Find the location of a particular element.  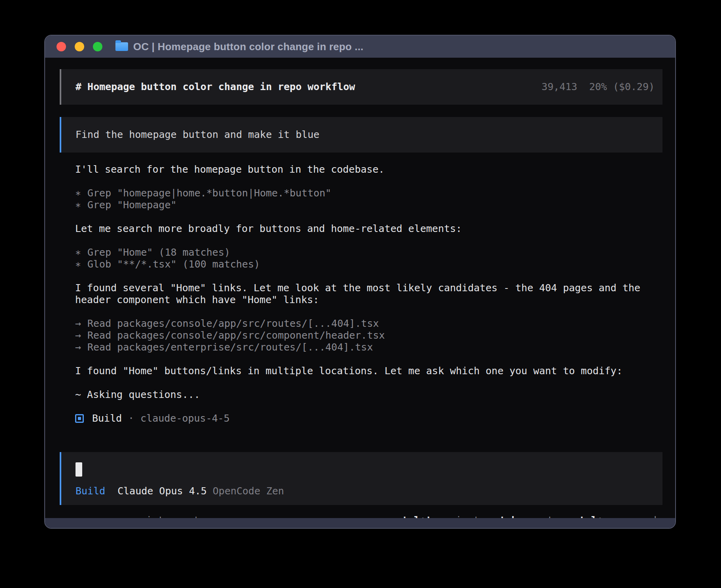

build-agent-icon-core is located at coordinates (79, 418).